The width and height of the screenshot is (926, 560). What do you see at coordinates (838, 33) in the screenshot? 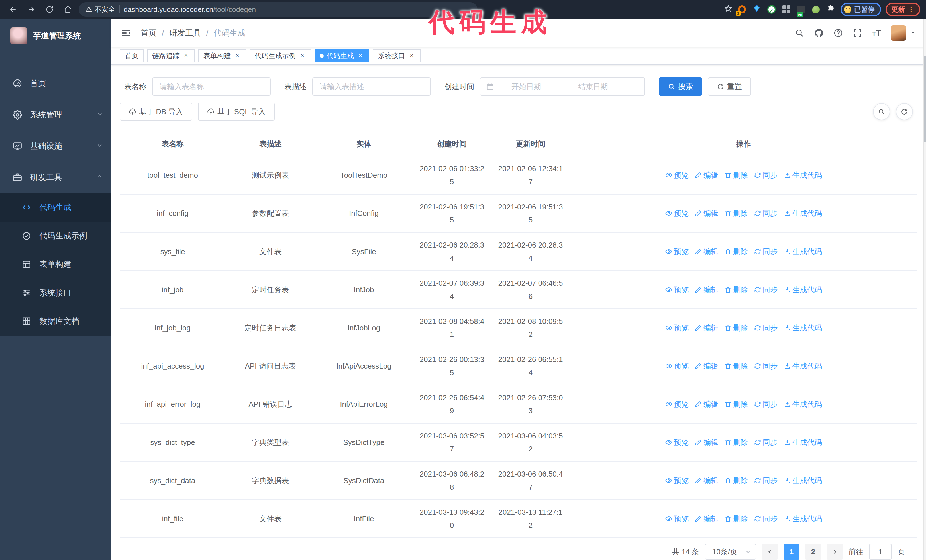
I see `help-icon` at bounding box center [838, 33].